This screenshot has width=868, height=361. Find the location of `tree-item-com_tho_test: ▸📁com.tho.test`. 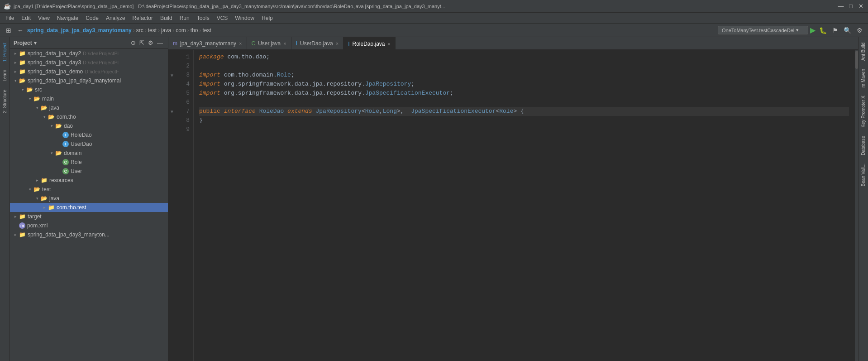

tree-item-com_tho_test: ▸📁com.tho.test is located at coordinates (89, 207).